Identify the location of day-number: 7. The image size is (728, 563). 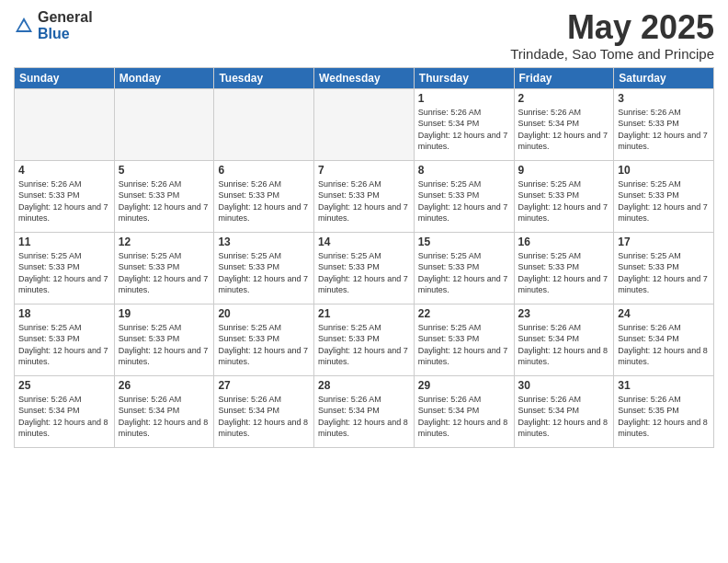
(364, 170).